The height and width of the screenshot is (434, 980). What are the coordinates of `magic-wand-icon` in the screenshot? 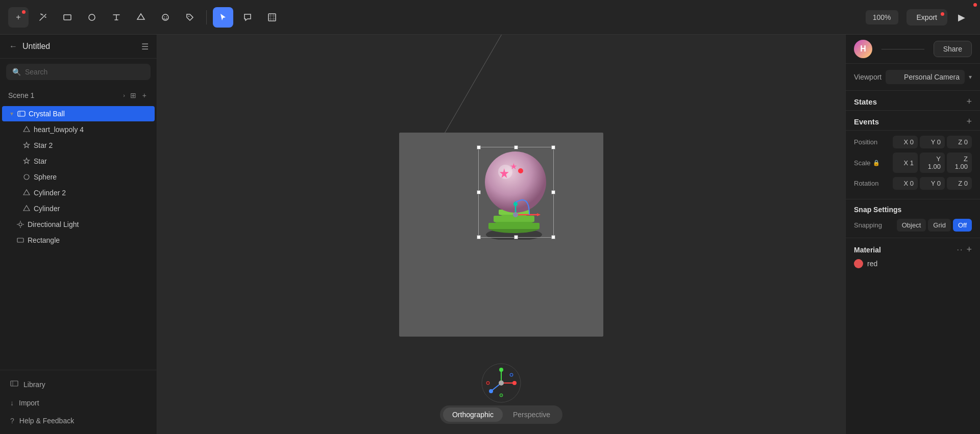 It's located at (43, 17).